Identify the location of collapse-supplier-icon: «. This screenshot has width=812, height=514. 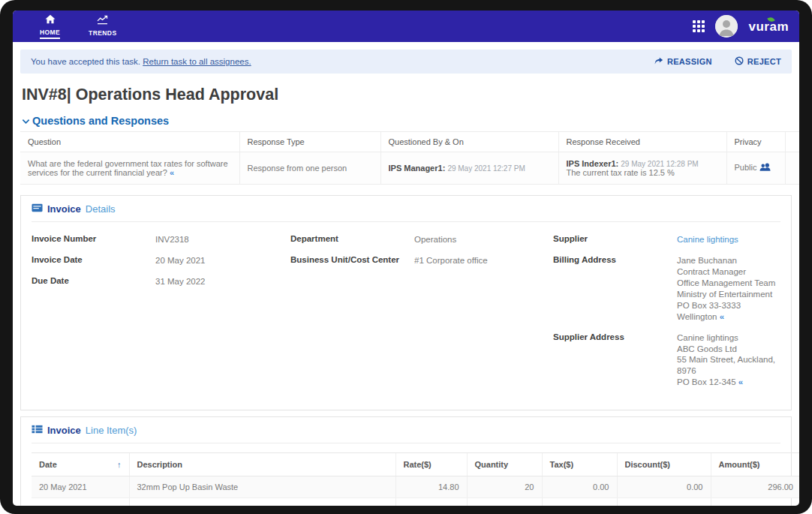
(741, 382).